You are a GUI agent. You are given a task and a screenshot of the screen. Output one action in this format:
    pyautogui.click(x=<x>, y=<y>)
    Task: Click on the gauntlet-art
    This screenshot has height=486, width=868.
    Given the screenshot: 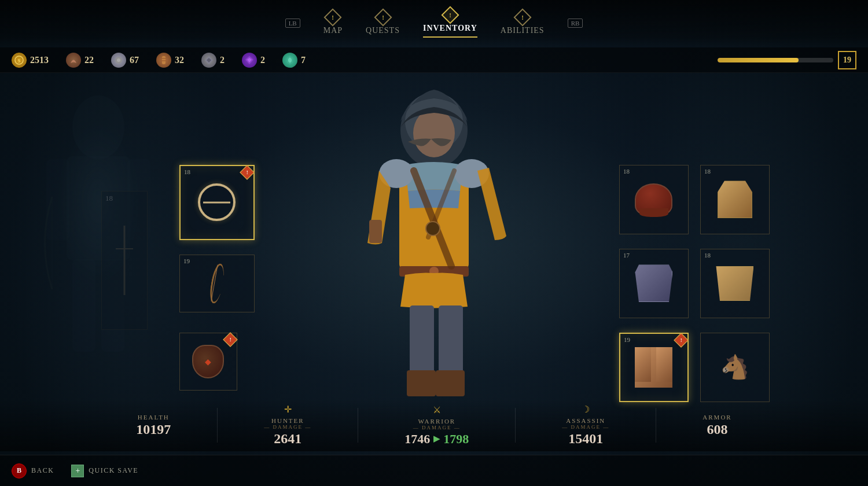 What is the action you would take?
    pyautogui.click(x=735, y=199)
    